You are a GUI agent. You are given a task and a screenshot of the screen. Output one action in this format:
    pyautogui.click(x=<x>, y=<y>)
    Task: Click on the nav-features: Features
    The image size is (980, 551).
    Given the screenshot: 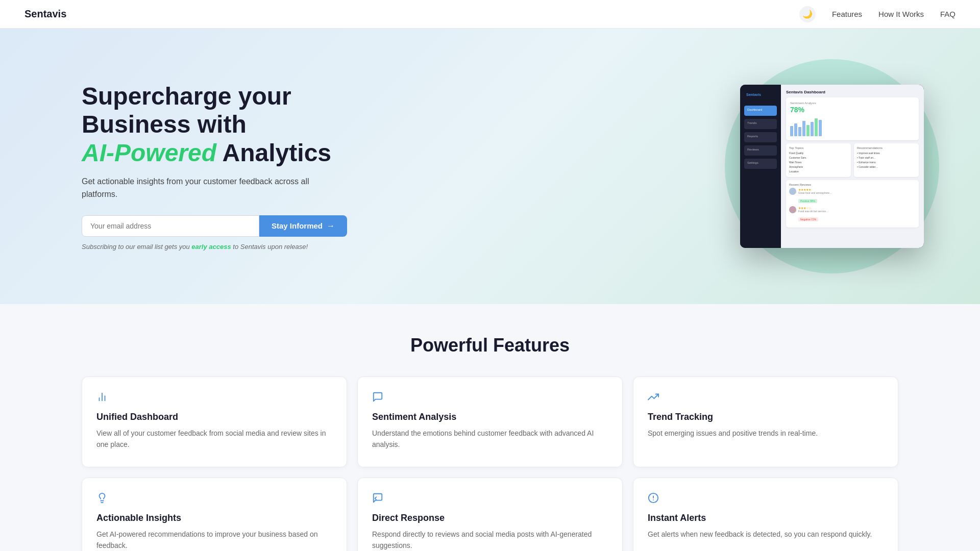 What is the action you would take?
    pyautogui.click(x=847, y=14)
    